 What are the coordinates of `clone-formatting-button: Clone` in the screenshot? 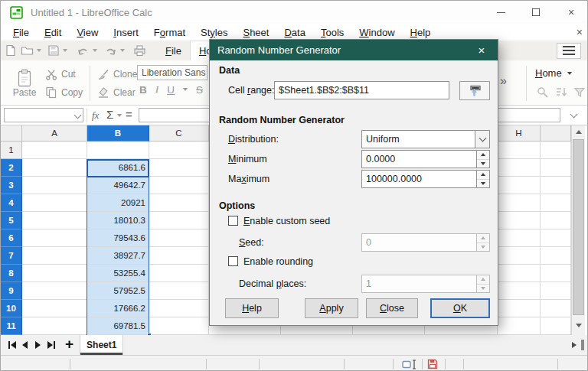 It's located at (117, 74).